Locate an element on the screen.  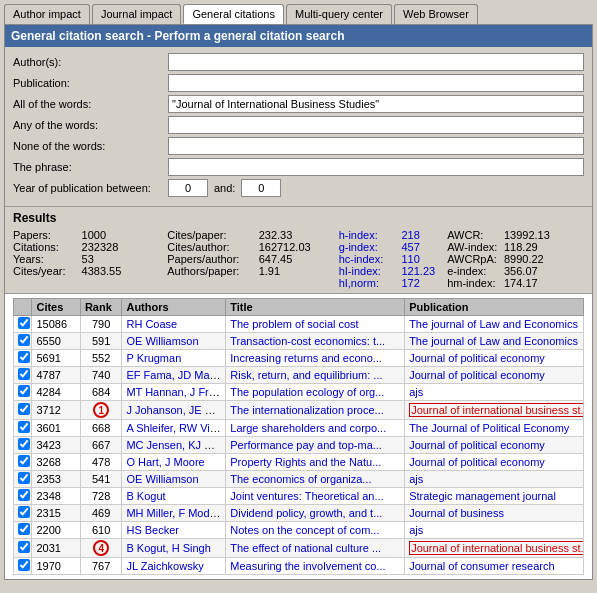
authors-input is located at coordinates (376, 62).